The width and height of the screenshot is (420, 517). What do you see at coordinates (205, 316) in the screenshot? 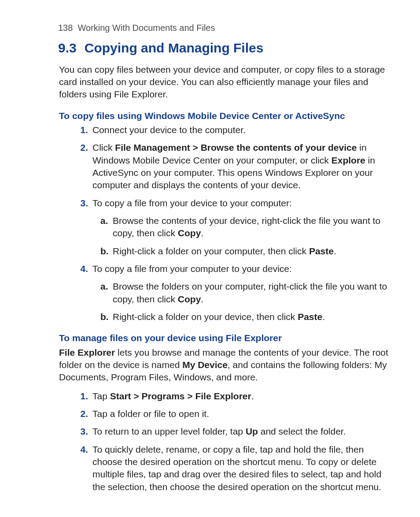
I see `text-run: Right-click a folder on your device, the…` at bounding box center [205, 316].